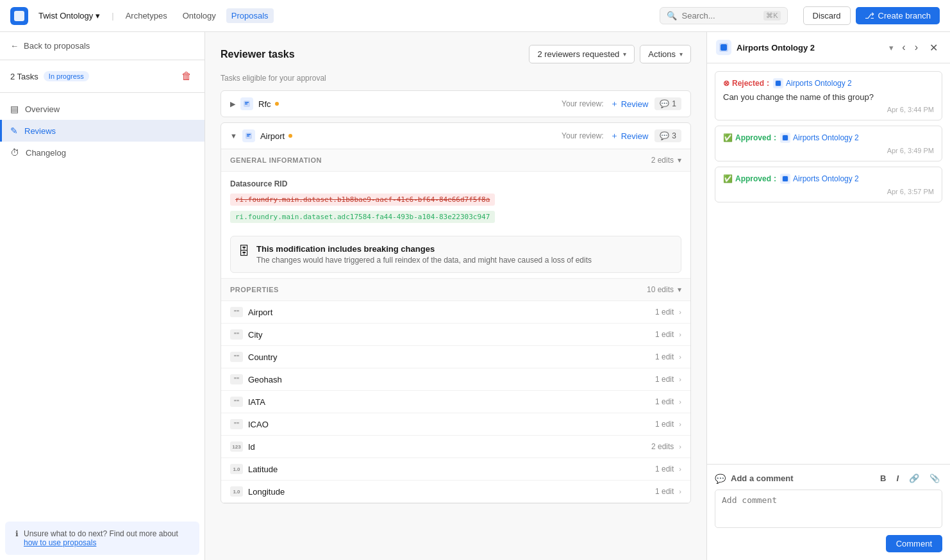 Image resolution: width=950 pixels, height=560 pixels. I want to click on property-name-city: City, so click(451, 334).